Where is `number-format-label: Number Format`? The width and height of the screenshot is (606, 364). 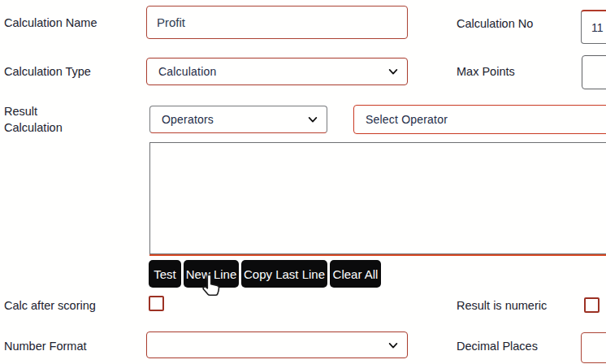
number-format-label: Number Format is located at coordinates (45, 346).